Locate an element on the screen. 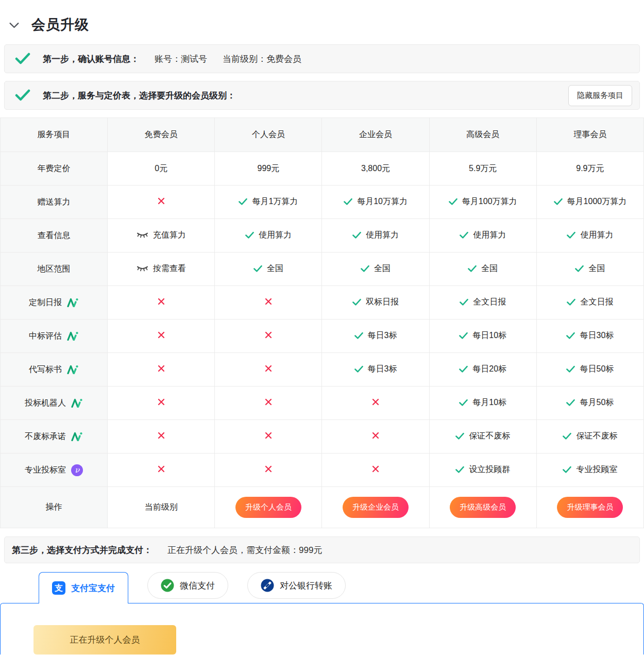  table-cell: 按需查看 is located at coordinates (161, 269).